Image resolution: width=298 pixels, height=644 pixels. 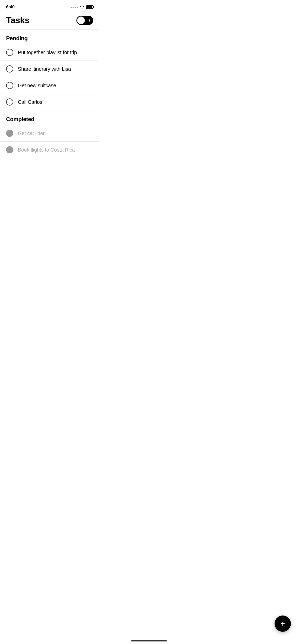 I want to click on header: Tasks ☀, so click(x=50, y=21).